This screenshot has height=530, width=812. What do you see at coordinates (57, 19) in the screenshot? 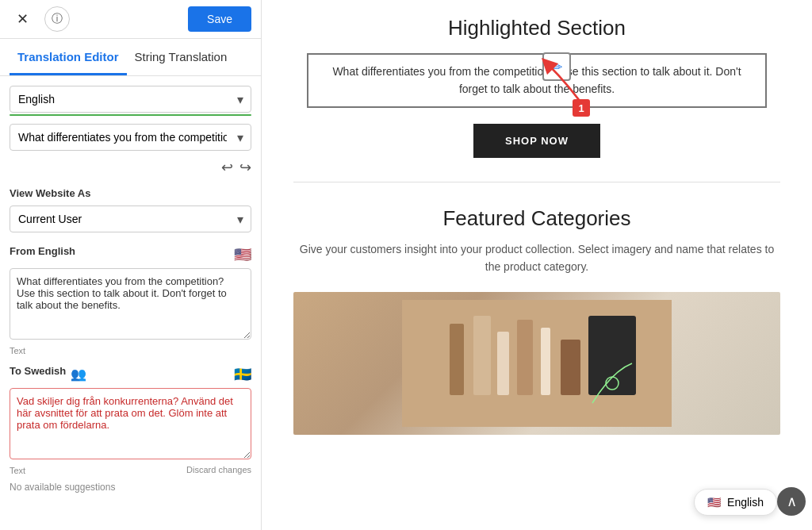
I see `info-button: ⓘ` at bounding box center [57, 19].